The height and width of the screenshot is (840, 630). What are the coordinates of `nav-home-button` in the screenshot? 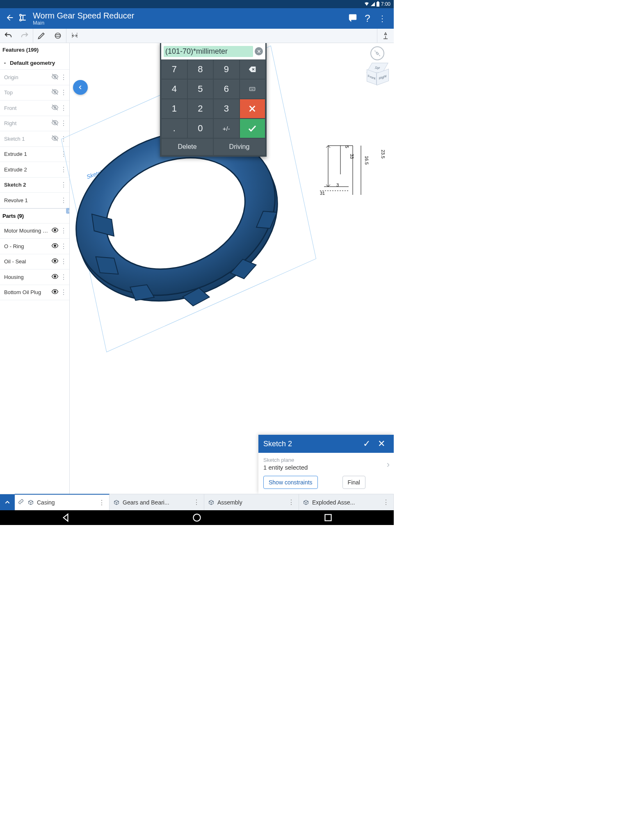 It's located at (197, 518).